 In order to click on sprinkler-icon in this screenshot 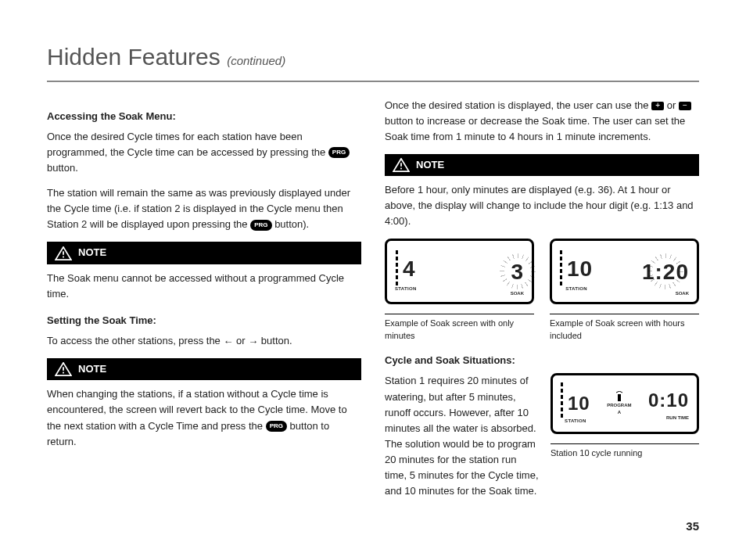, I will do `click(619, 397)`.